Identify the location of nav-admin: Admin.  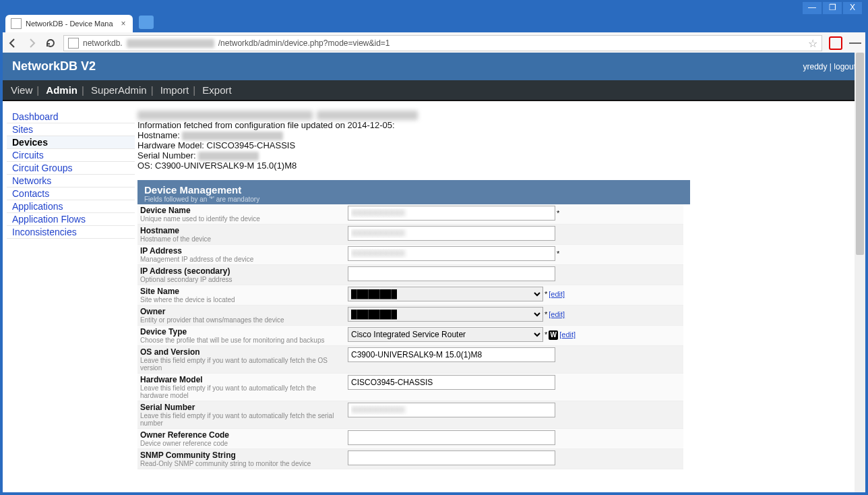
(62, 90).